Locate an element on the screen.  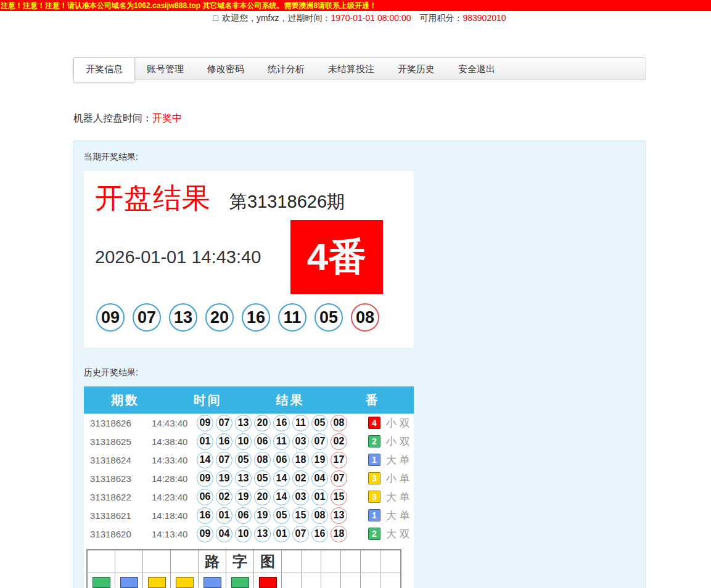
roadmap-cell: 路 is located at coordinates (212, 562).